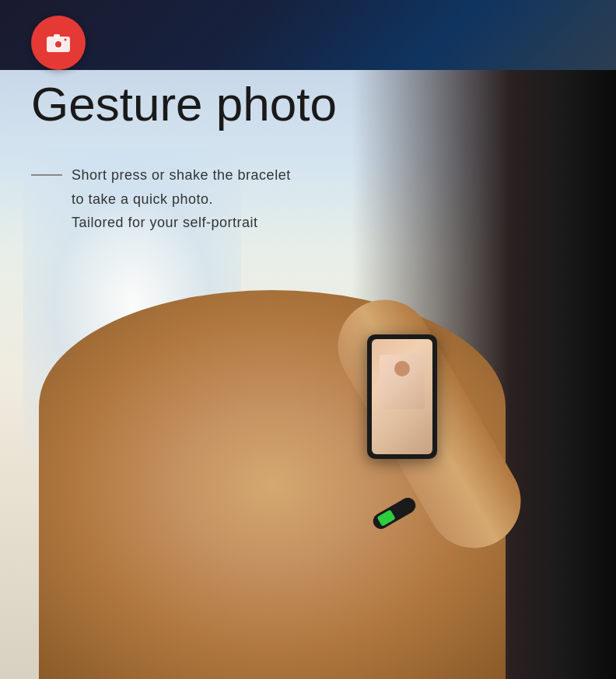  What do you see at coordinates (181, 176) in the screenshot?
I see `desc-line-1: Short press or shake the bracelet` at bounding box center [181, 176].